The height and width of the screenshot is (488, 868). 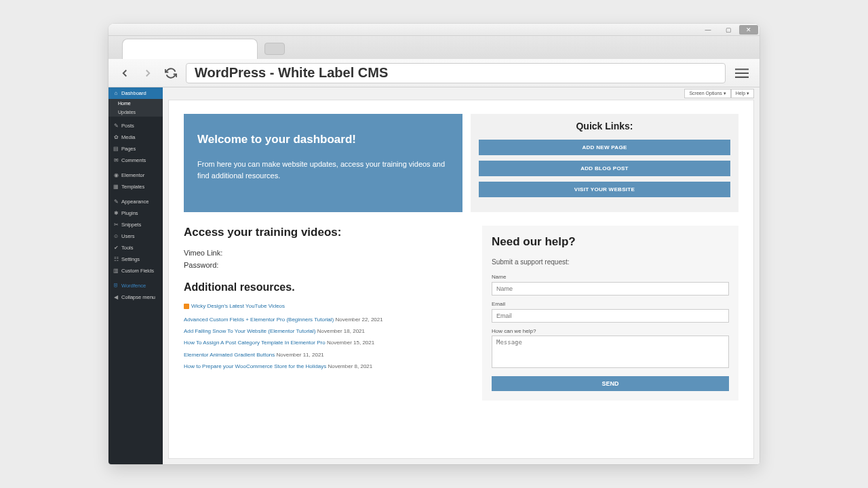 I want to click on sidebar-item-media: ✿Media, so click(x=136, y=137).